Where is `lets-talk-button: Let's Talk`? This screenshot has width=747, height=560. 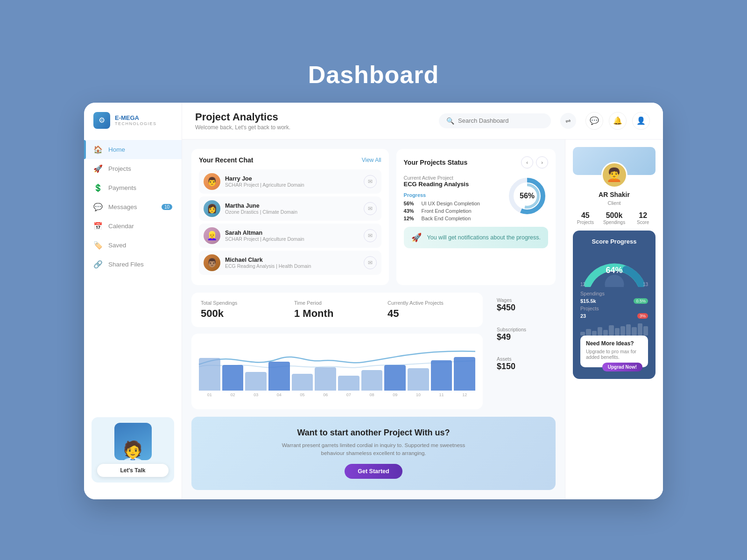 lets-talk-button: Let's Talk is located at coordinates (133, 470).